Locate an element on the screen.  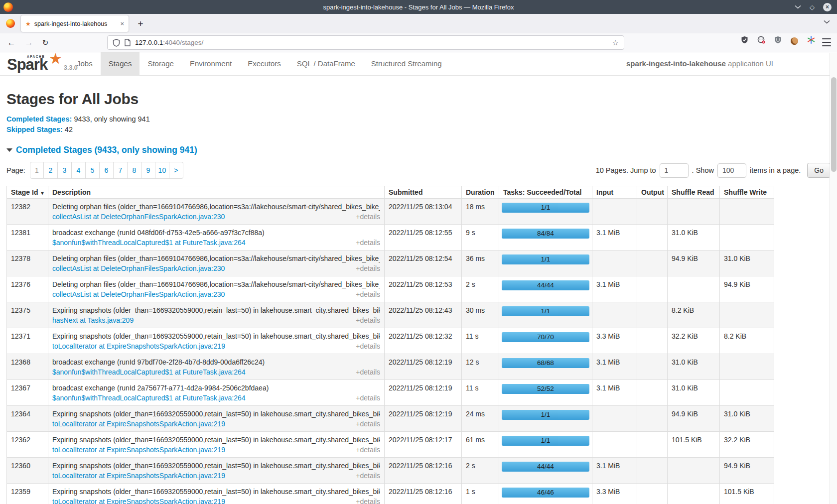
stage-id-cell: 12382 is located at coordinates (28, 212).